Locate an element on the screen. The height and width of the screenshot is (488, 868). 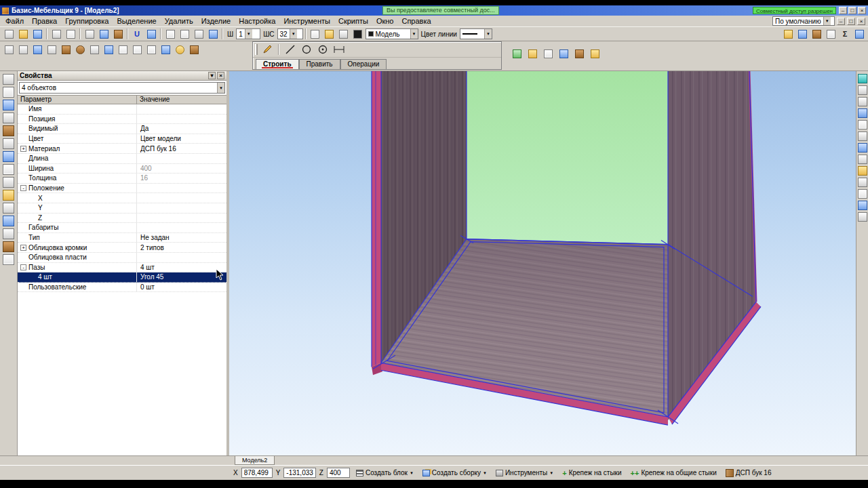
profile-tool-icon is located at coordinates (8, 118).